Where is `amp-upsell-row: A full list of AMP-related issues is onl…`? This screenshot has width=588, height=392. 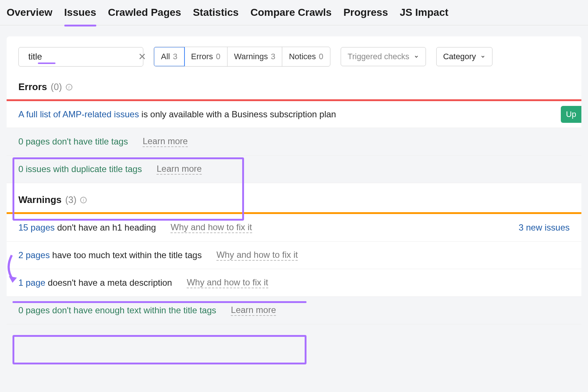
amp-upsell-row: A full list of AMP-related issues is onl… is located at coordinates (294, 115).